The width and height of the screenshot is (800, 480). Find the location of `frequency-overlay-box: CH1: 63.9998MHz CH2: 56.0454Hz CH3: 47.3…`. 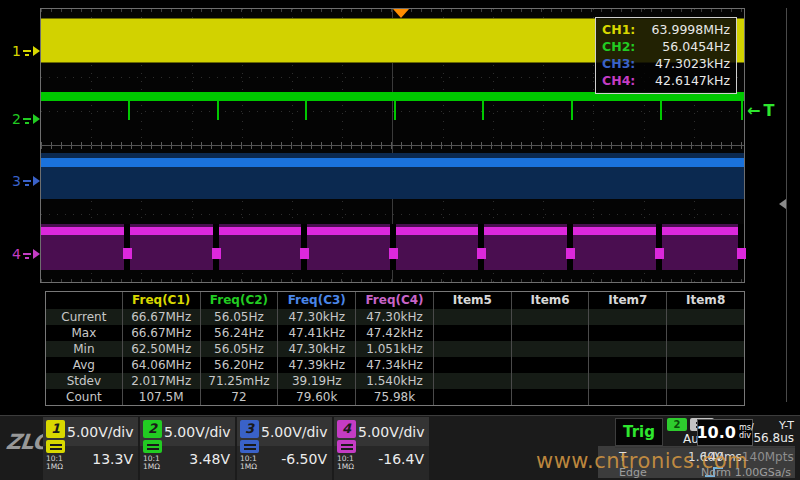

frequency-overlay-box: CH1: 63.9998MHz CH2: 56.0454Hz CH3: 47.3… is located at coordinates (666, 56).